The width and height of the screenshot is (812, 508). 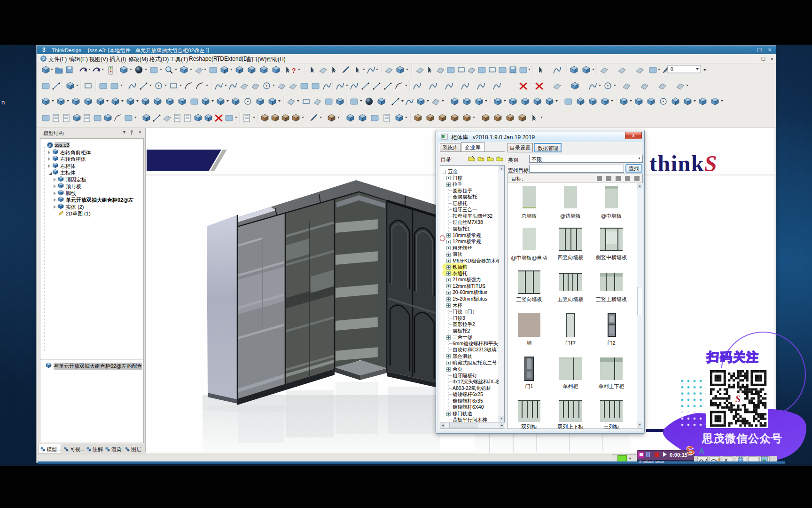 What do you see at coordinates (50, 145) in the screenshot?
I see `svg-text: S` at bounding box center [50, 145].